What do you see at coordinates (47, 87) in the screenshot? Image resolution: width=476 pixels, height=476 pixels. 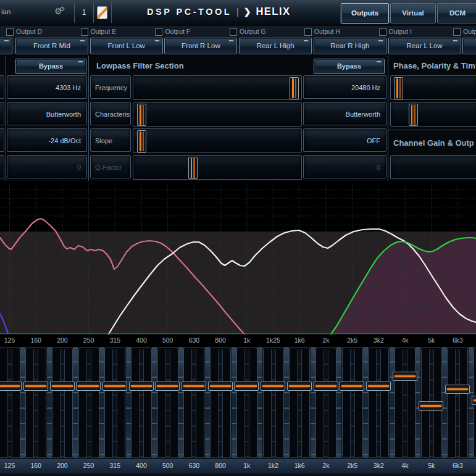 I see `filter-left-value: 4303 Hz` at bounding box center [47, 87].